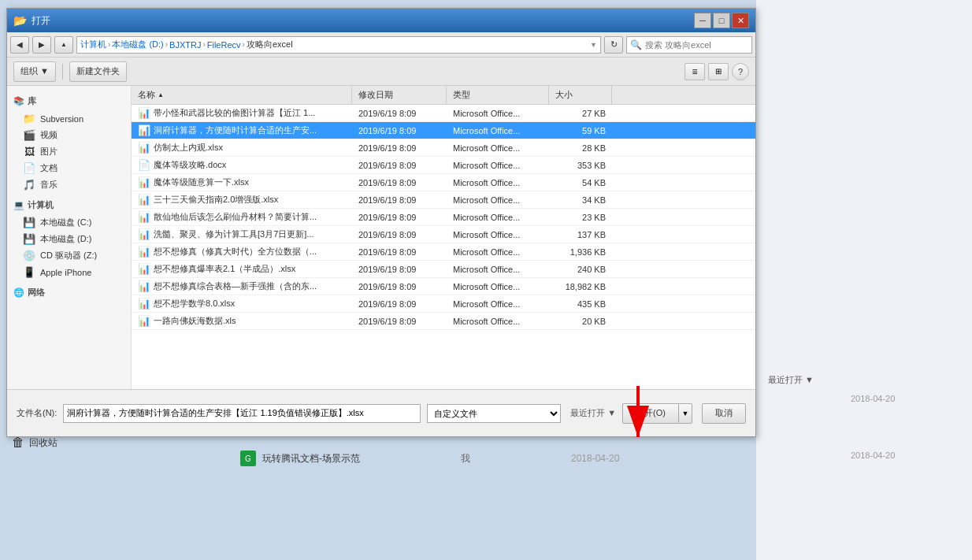  I want to click on table-row: 📊 三十三天偷天指南2.0增强版.xlsx 2019/6/19 8:09 Mic…, so click(443, 200).